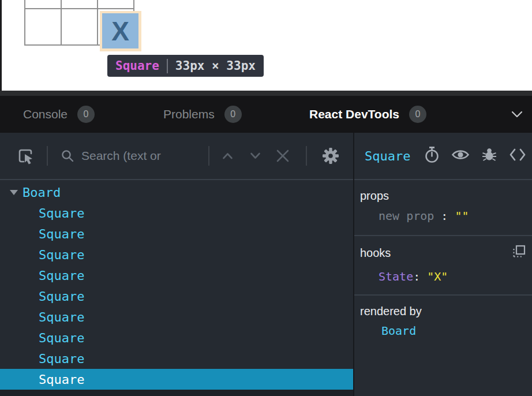 This screenshot has height=396, width=532. I want to click on tooltip-dimensions: 33px × 33px, so click(216, 66).